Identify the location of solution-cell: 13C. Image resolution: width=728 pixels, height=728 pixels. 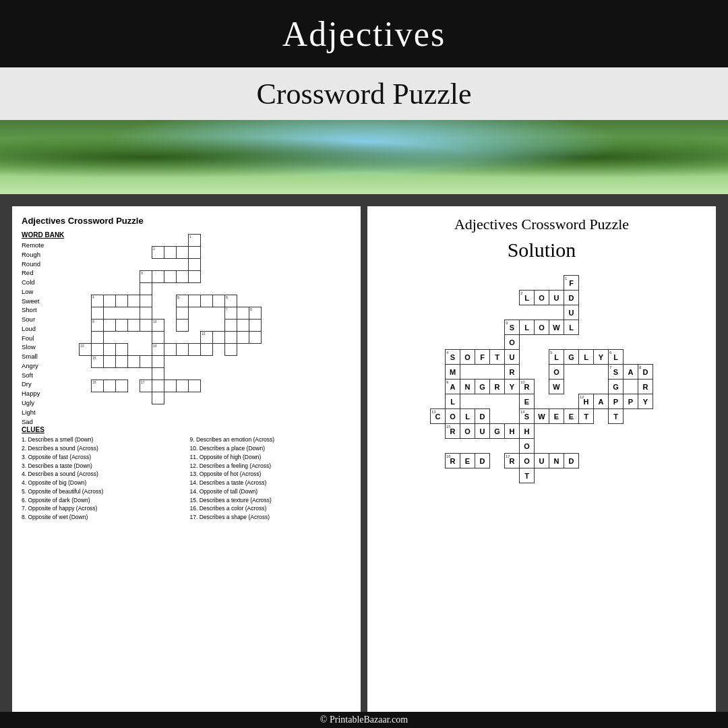
(438, 417).